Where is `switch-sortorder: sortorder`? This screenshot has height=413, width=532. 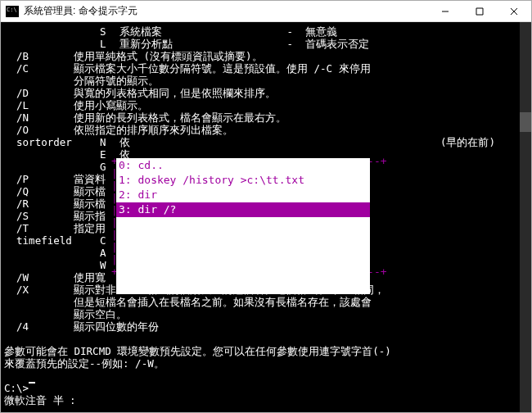
switch-sortorder: sortorder is located at coordinates (44, 143).